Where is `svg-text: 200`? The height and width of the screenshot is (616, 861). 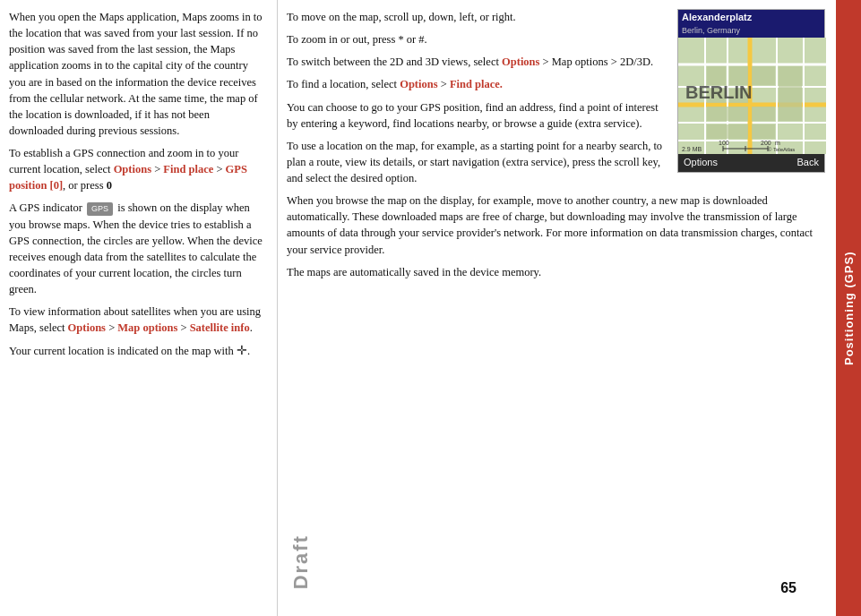
svg-text: 200 is located at coordinates (766, 143).